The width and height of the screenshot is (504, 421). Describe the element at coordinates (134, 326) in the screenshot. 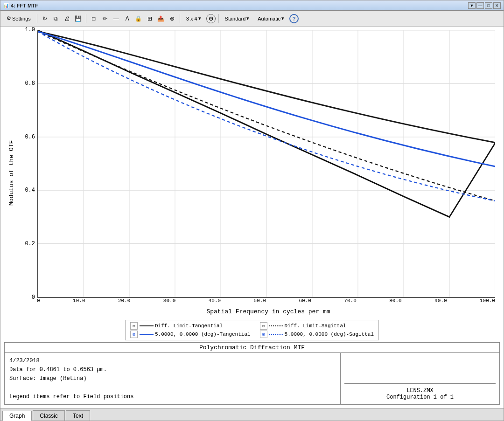

I see `legend-icon-diff-tangential: ⊠` at that location.